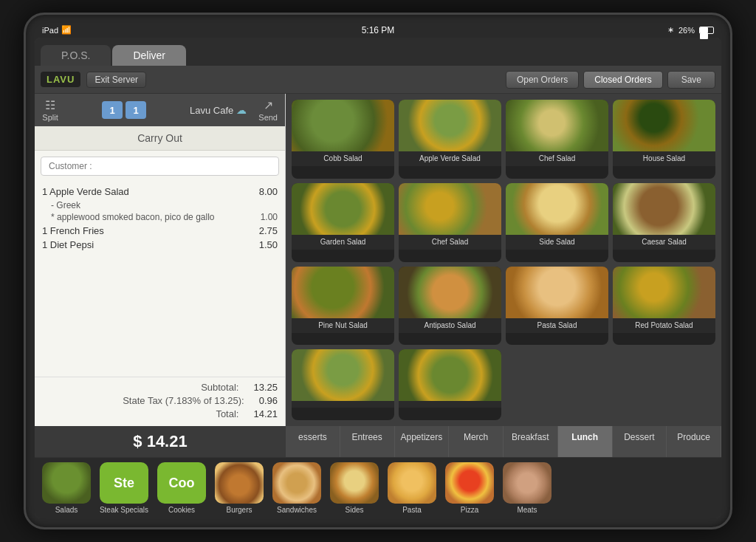 The image size is (756, 542). Describe the element at coordinates (343, 139) in the screenshot. I see `menu-item-1: Cobb Salad` at that location.